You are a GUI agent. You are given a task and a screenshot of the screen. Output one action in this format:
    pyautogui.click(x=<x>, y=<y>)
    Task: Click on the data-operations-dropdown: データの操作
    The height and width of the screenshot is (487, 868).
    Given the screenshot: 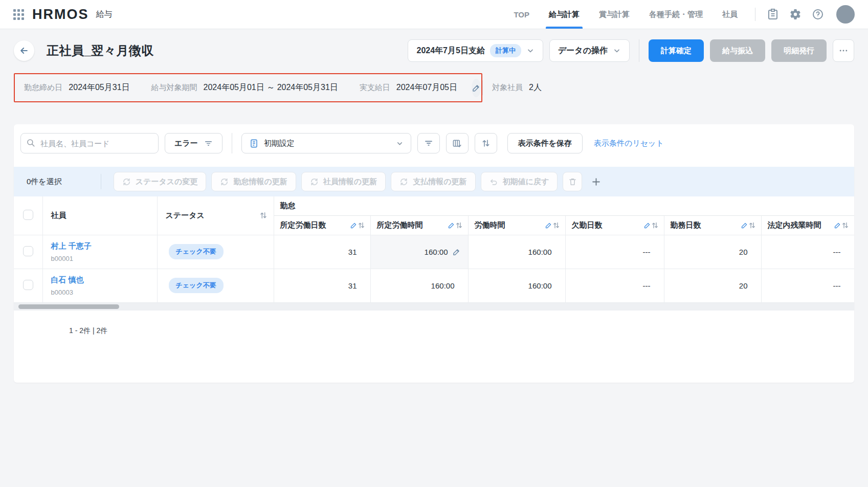 What is the action you would take?
    pyautogui.click(x=589, y=51)
    